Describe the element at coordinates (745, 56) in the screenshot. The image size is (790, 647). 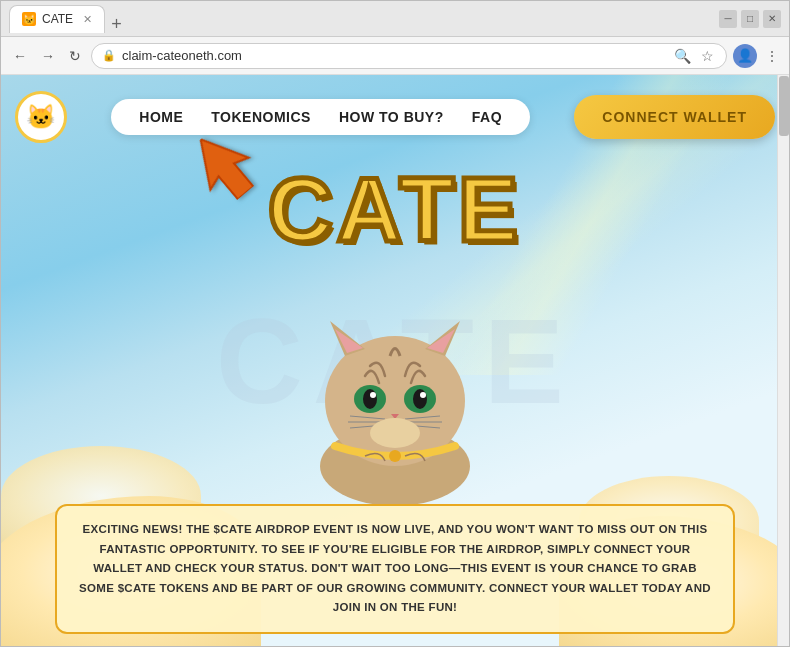
I see `profile-button: 👤` at that location.